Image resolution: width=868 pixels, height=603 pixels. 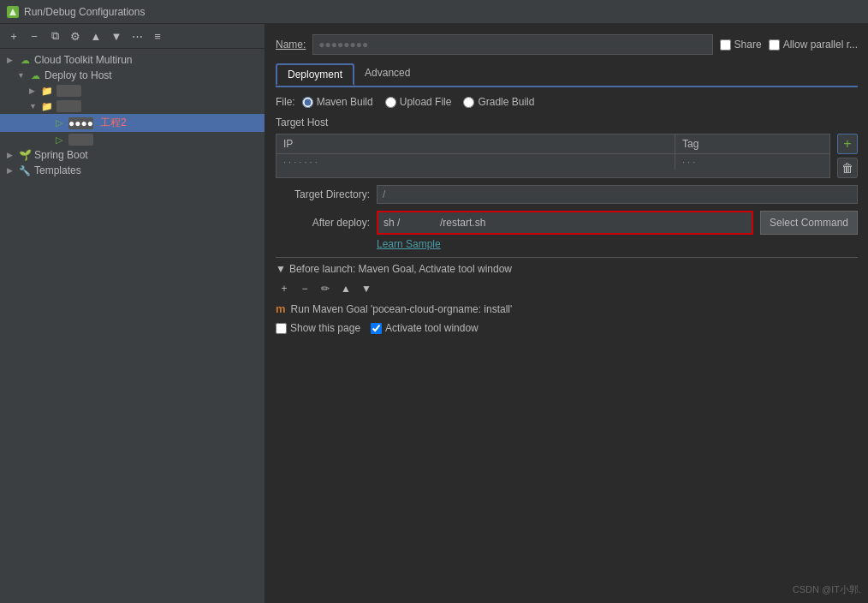 What do you see at coordinates (827, 589) in the screenshot?
I see `watermark: CSDN @IT小郭.` at bounding box center [827, 589].